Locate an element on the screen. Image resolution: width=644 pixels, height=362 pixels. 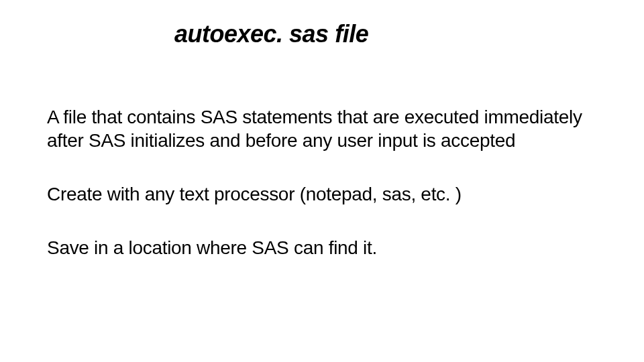
paragraph-3: Save in a location where SAS can find it… is located at coordinates (322, 248).